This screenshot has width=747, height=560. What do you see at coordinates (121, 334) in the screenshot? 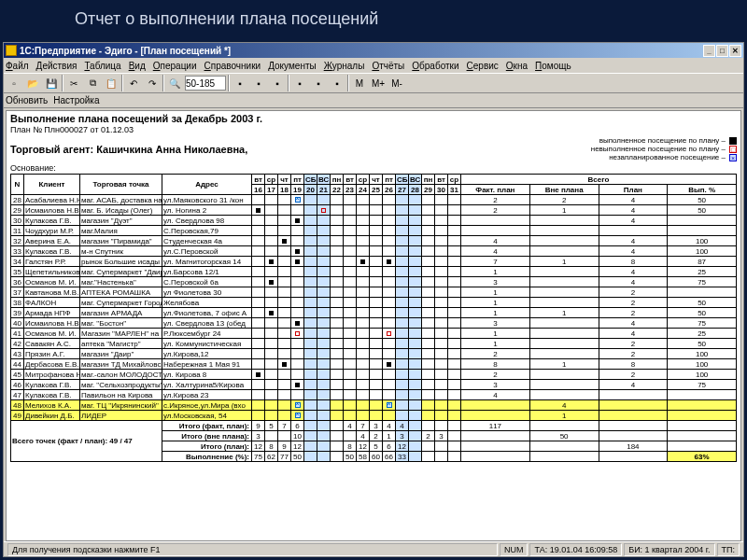
I see `cell: Магазин "МАРЛЕН" на Р.` at bounding box center [121, 334].